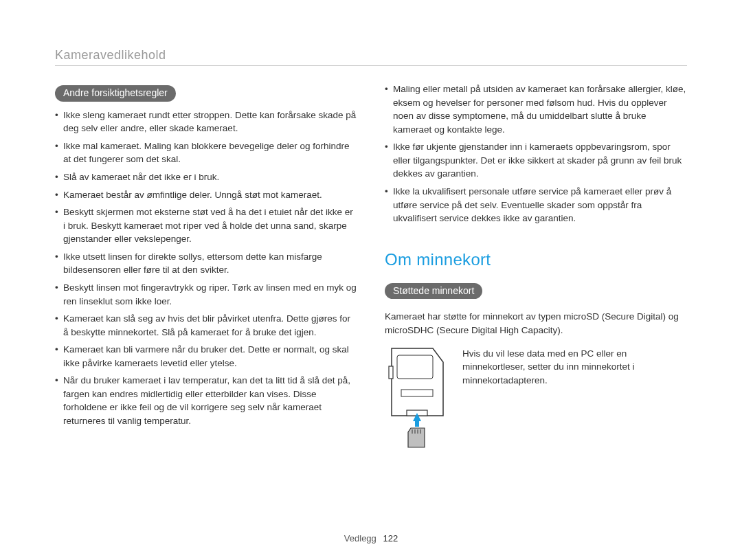  I want to click on precautions-list-continued: Maling eller metall på utsiden av kamera…, so click(536, 154).